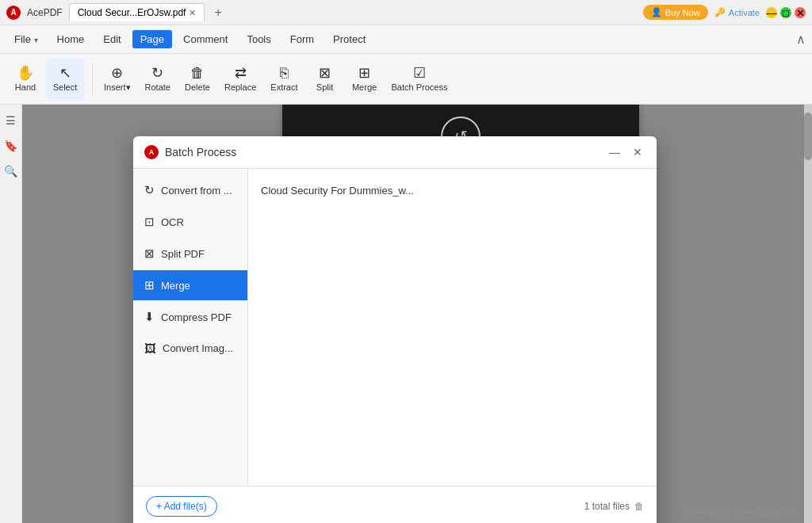 The width and height of the screenshot is (812, 523). What do you see at coordinates (190, 152) in the screenshot?
I see `dialog-title-area: A Batch Process` at bounding box center [190, 152].